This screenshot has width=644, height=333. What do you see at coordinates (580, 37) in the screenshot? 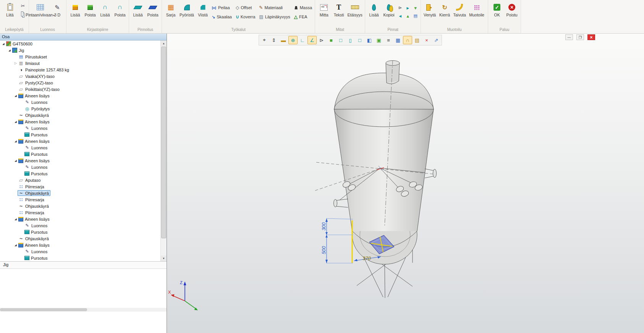
I see `restore-button` at bounding box center [580, 37].